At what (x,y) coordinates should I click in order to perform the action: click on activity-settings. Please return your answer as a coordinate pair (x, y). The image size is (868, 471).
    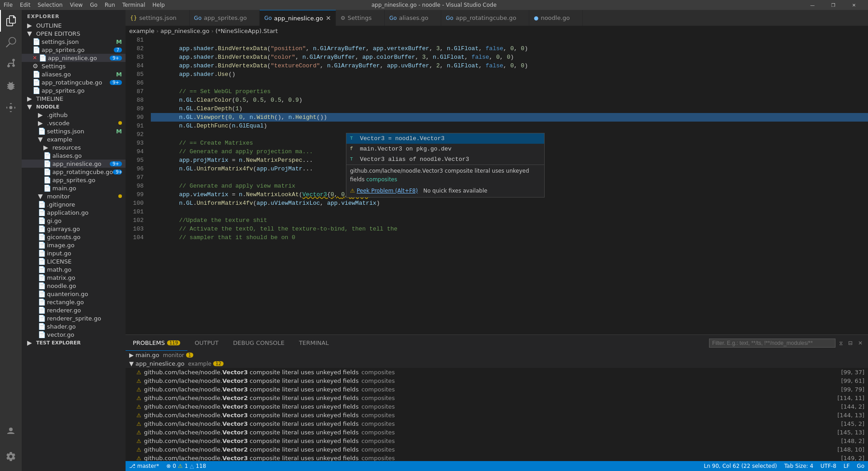
    Looking at the image, I should click on (11, 457).